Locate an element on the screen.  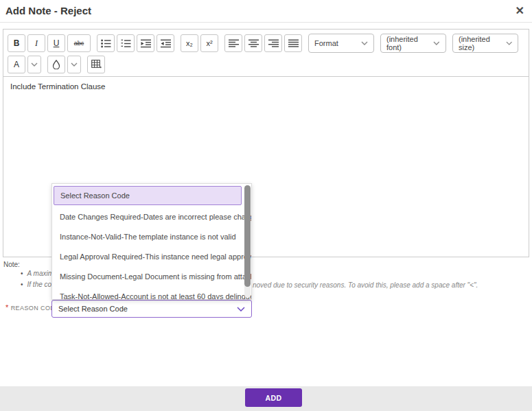
align-right-button is located at coordinates (273, 43).